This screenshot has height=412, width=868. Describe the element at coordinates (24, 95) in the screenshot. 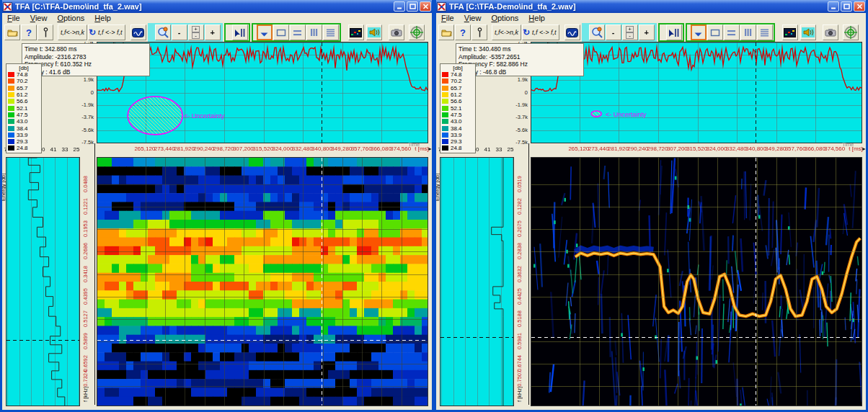

I see `legend-entry: 61.2` at that location.